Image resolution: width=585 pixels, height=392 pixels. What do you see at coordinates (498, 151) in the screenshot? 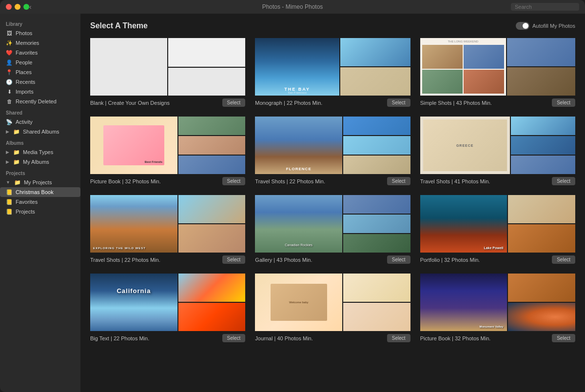
I see `theme-card-travel-shots-41: GREECE Travel Shots | 41 Photos Min. Sel…` at bounding box center [498, 151].